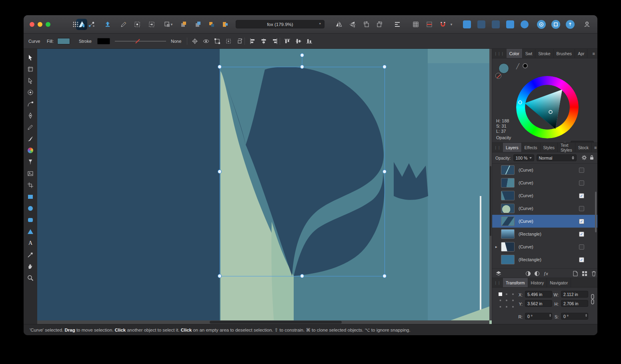 The width and height of the screenshot is (621, 364). I want to click on contour-tool, so click(30, 92).